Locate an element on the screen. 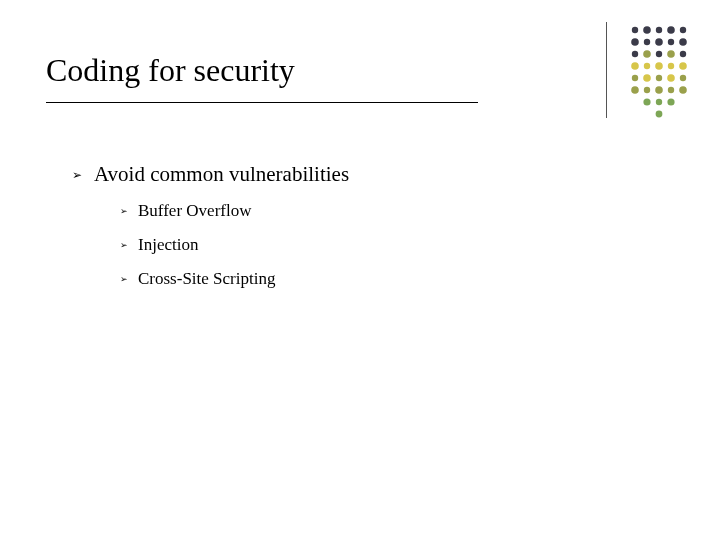  slide-title: Coding for security is located at coordinates (170, 70).